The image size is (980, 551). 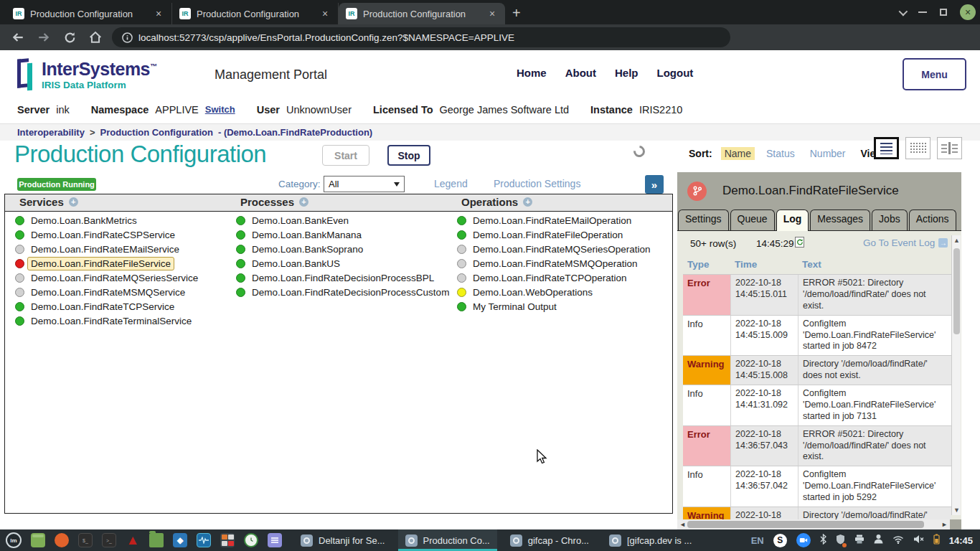 I want to click on shield-icon, so click(x=841, y=541).